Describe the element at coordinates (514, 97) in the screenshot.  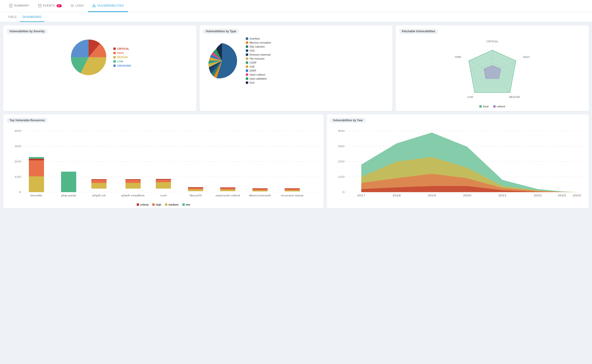
I see `svg-text: MEDIUM` at that location.